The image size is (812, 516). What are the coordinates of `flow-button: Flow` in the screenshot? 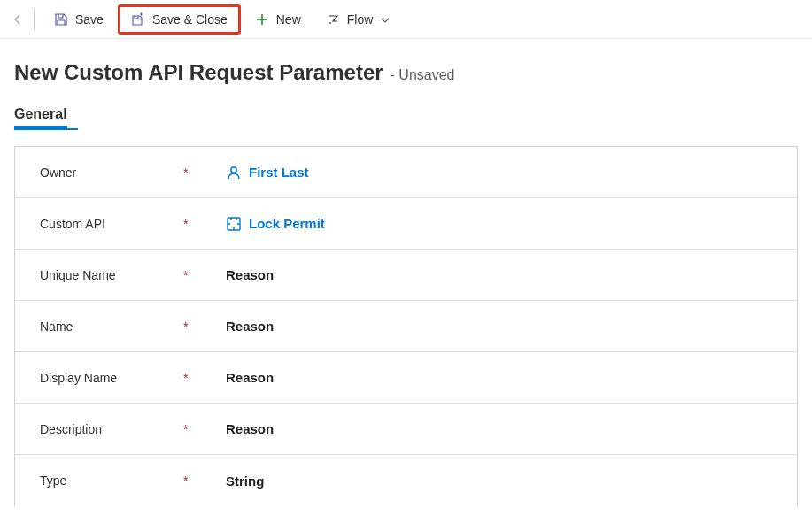 It's located at (359, 19).